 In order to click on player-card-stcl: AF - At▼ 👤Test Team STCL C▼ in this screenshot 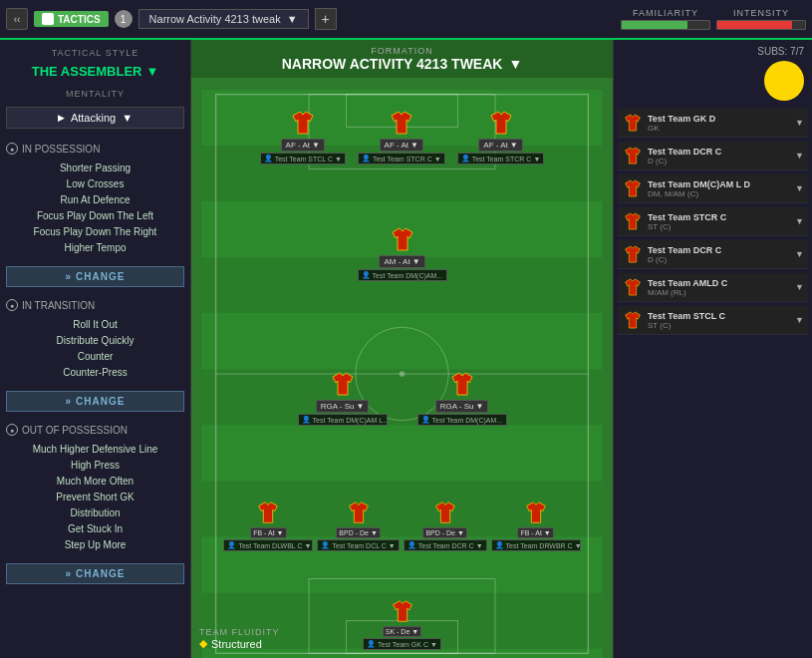, I will do `click(303, 136)`.